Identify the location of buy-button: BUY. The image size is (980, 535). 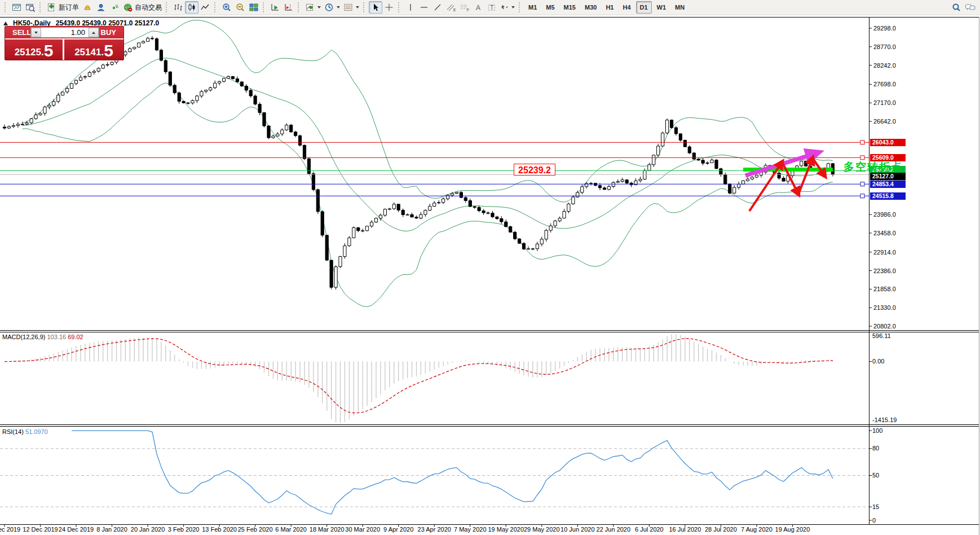
(108, 33).